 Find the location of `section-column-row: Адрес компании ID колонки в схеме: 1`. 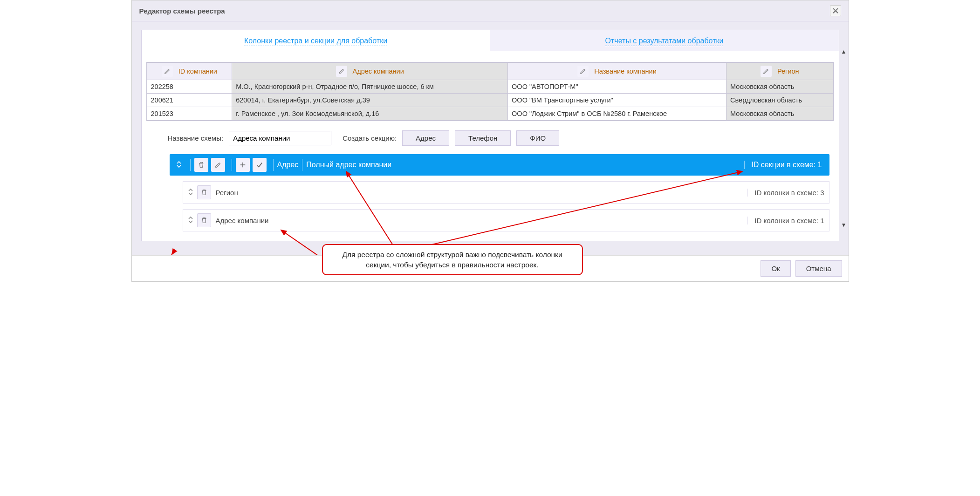

section-column-row: Адрес компании ID колонки в схеме: 1 is located at coordinates (506, 220).